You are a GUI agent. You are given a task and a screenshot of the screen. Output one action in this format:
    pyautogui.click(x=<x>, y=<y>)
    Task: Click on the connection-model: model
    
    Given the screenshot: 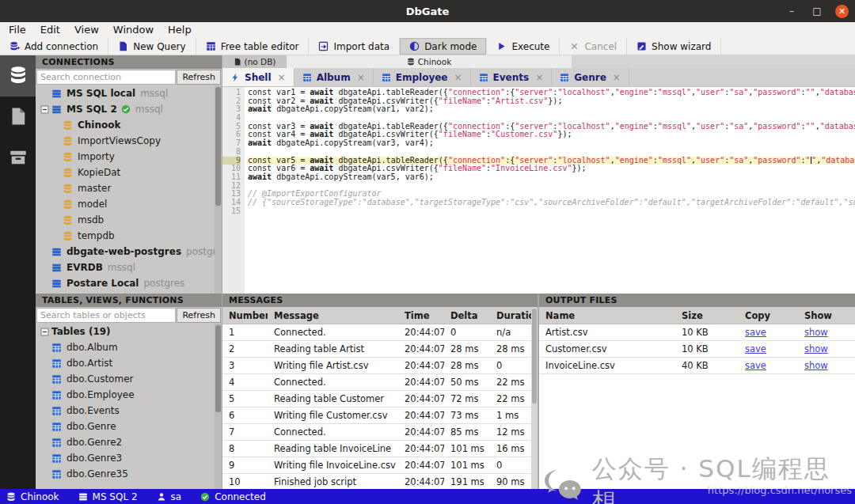 What is the action you would take?
    pyautogui.click(x=128, y=204)
    